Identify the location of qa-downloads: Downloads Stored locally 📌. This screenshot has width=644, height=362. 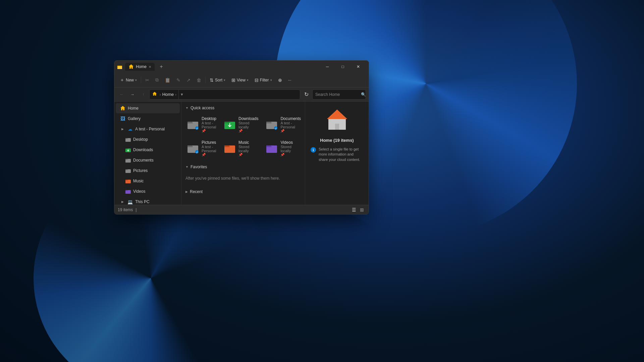
(241, 125).